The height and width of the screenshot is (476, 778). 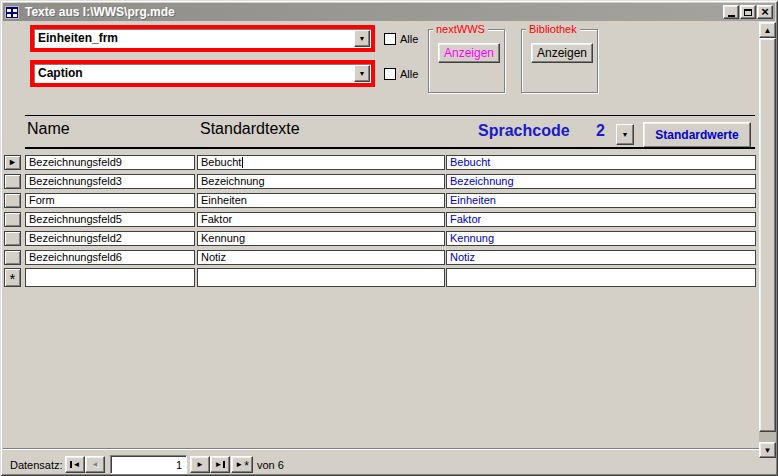 What do you see at coordinates (768, 235) in the screenshot?
I see `scrollbar-thumb` at bounding box center [768, 235].